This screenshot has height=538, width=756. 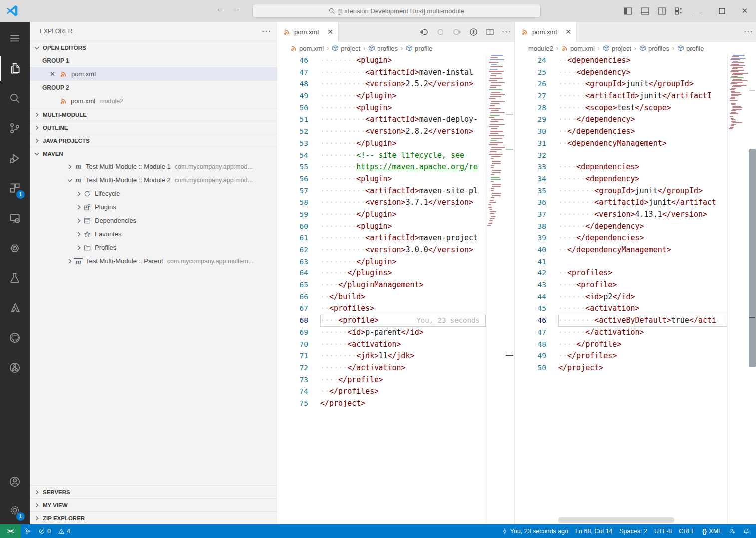 I want to click on code-line-64: 64······</plugins>, so click(x=381, y=273).